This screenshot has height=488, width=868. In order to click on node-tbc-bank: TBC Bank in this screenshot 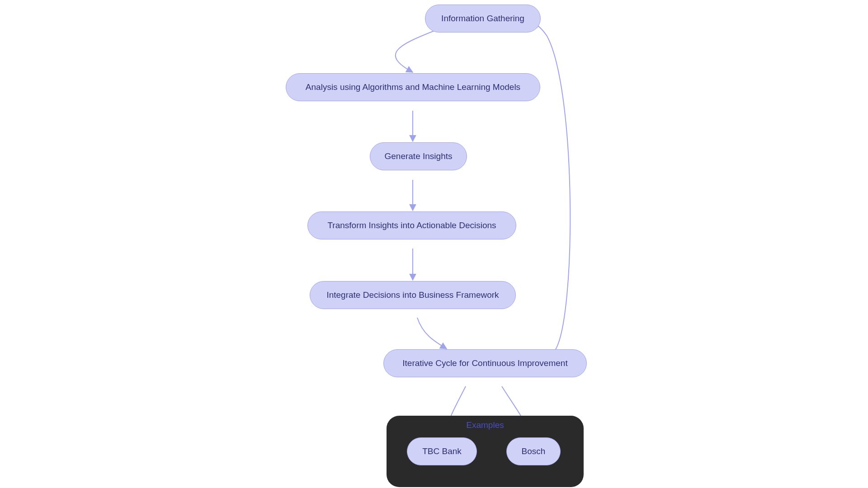, I will do `click(442, 451)`.